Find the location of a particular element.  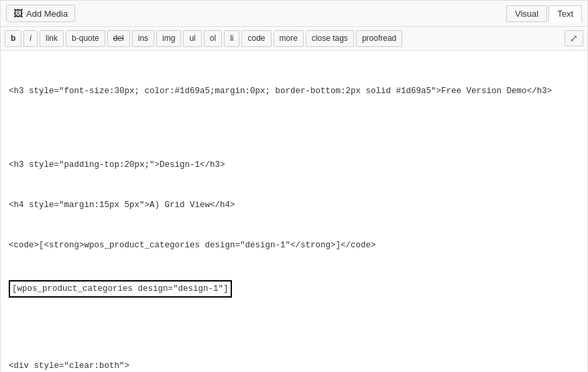

link-btn: link is located at coordinates (52, 39).